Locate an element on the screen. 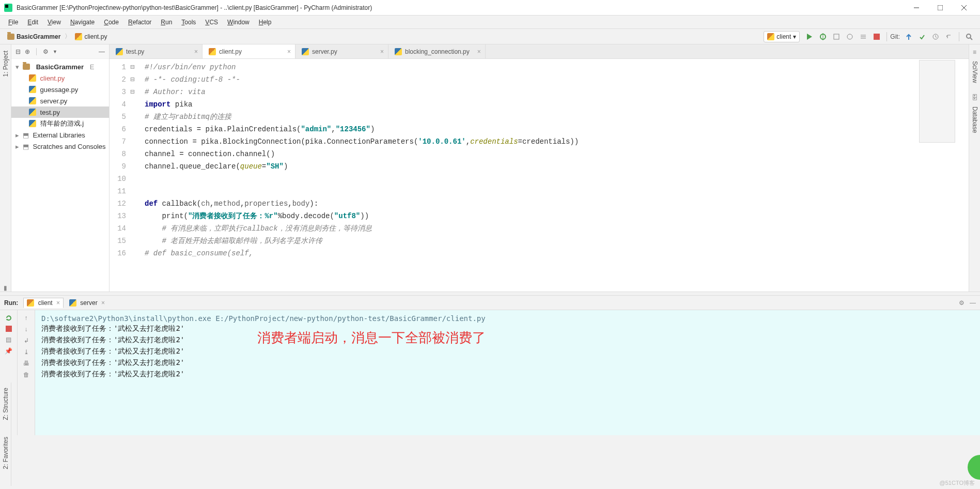 The height and width of the screenshot is (489, 980). tab-label: client.py is located at coordinates (230, 52).